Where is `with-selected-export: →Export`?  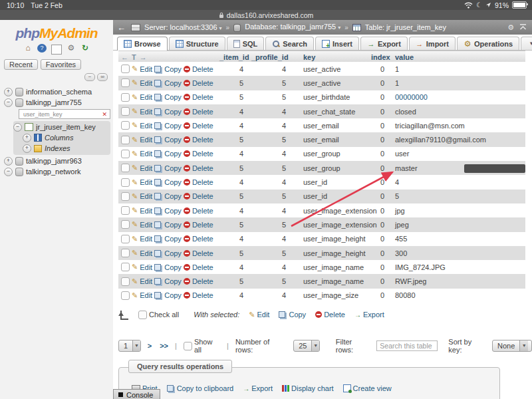 with-selected-export: →Export is located at coordinates (370, 315).